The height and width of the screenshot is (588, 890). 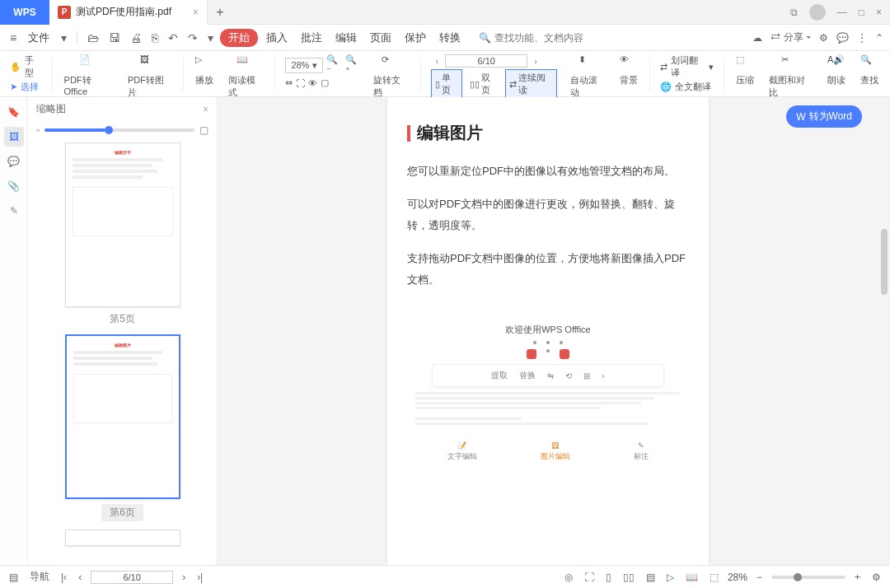 What do you see at coordinates (548, 269) in the screenshot?
I see `paragraph: 支持拖动PDF文档中图像的位置，方便地将新图像插入PDF文档。` at bounding box center [548, 269].